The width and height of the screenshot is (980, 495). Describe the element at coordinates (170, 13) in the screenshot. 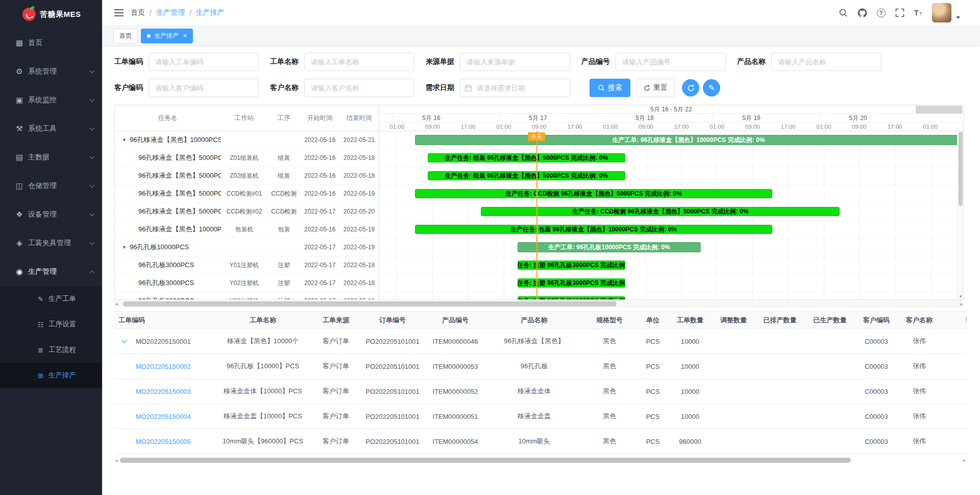

I see `breadcrumb-label: 生产管理` at that location.